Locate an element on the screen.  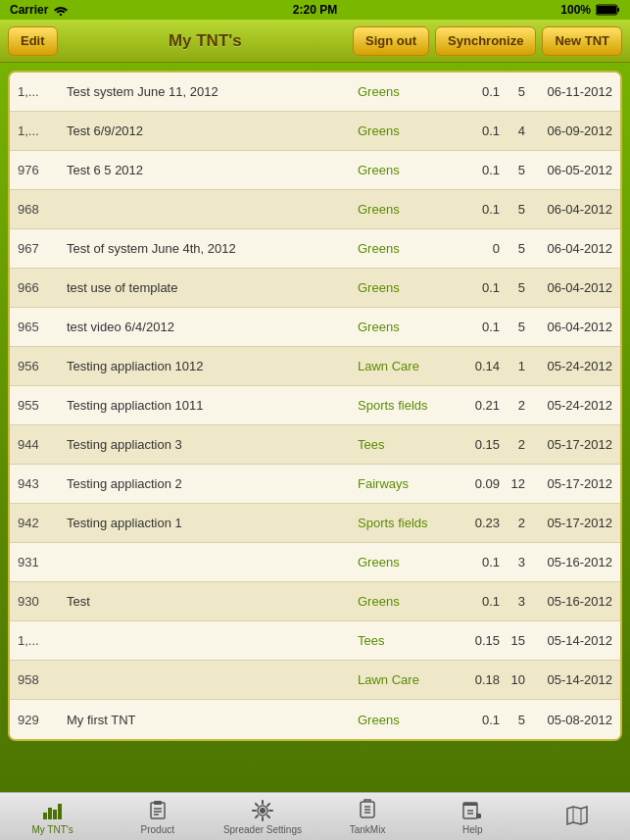
row-name: Testing appliaction 1 is located at coordinates (212, 523).